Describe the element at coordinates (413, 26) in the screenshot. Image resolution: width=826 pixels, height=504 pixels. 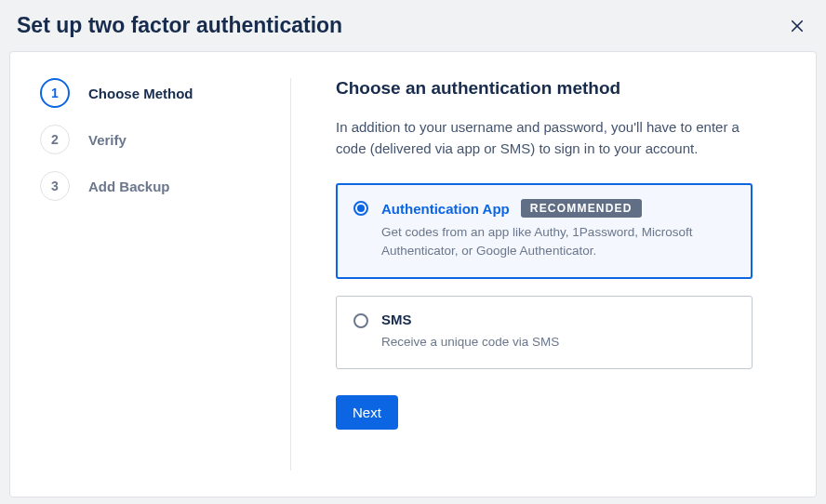
I see `modal-header: Set up two factor authentication` at that location.